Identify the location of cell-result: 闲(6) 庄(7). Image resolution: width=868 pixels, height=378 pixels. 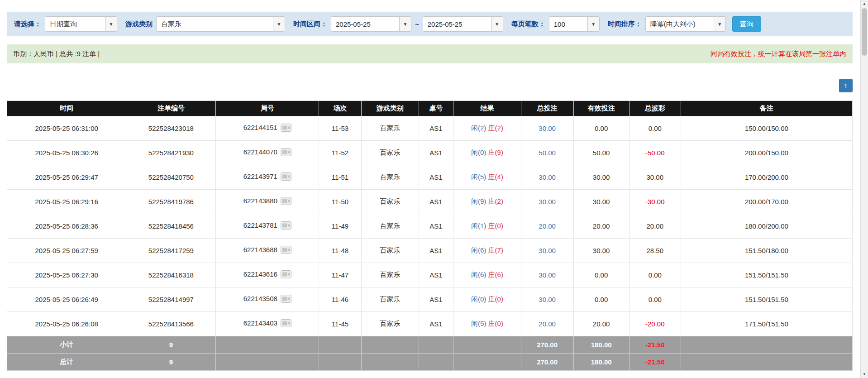
(487, 251).